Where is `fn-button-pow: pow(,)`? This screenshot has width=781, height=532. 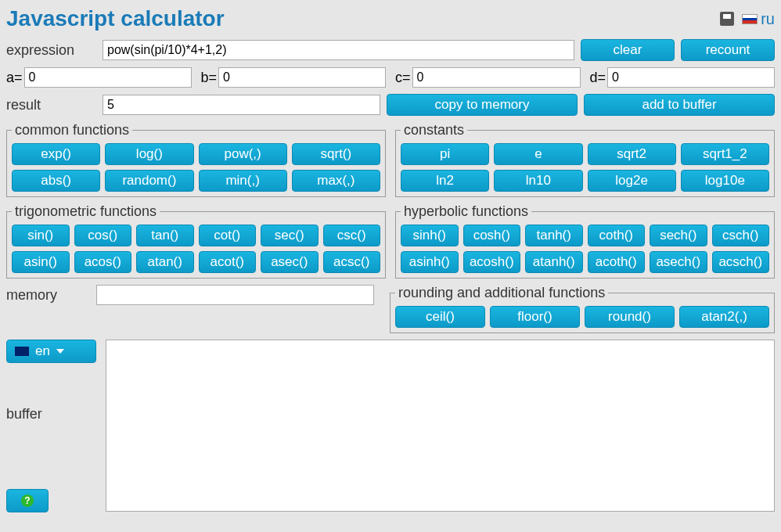
fn-button-pow: pow(,) is located at coordinates (243, 154).